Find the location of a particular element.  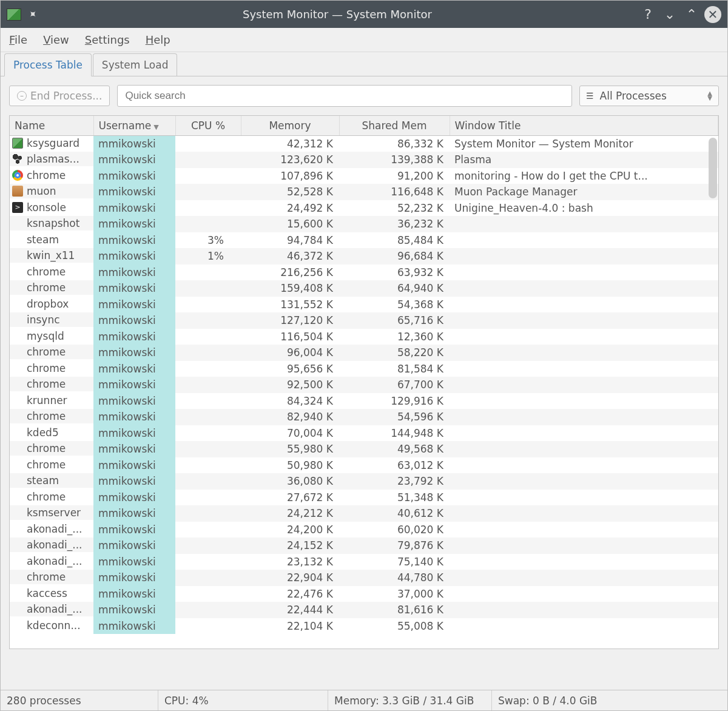

cell-name: ksnapshot is located at coordinates (52, 223).